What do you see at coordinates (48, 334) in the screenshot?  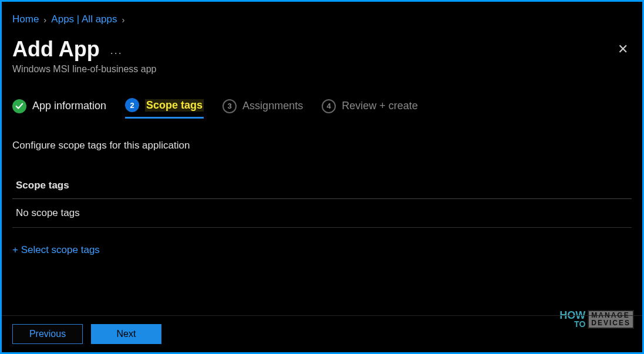 I see `previous-button: Previous` at bounding box center [48, 334].